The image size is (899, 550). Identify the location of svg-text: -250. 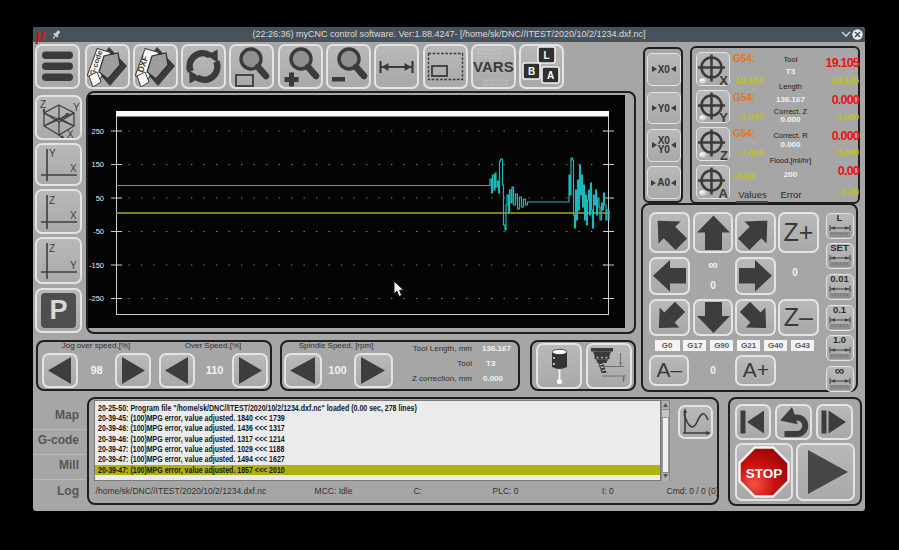
(96, 298).